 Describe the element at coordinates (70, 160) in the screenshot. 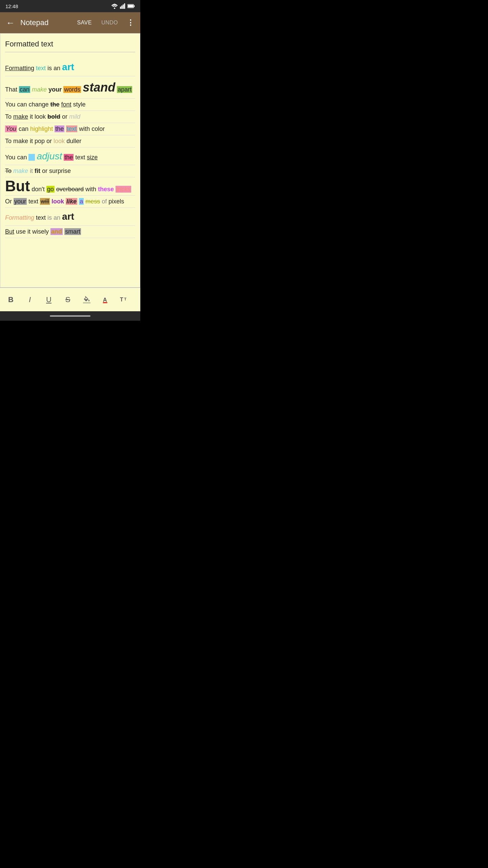

I see `editor-container: Formatted text Formatting text is an art…` at that location.